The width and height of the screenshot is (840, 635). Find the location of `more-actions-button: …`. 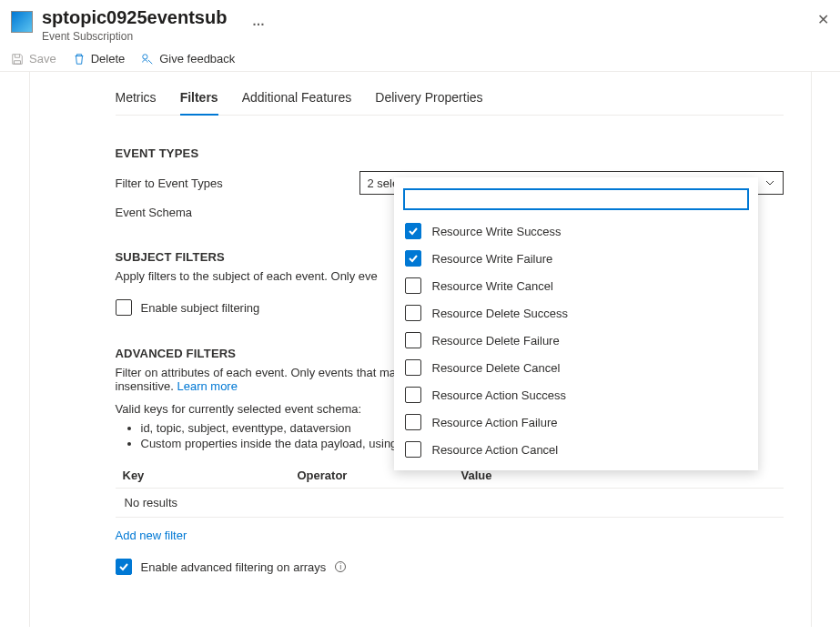

more-actions-button: … is located at coordinates (258, 21).